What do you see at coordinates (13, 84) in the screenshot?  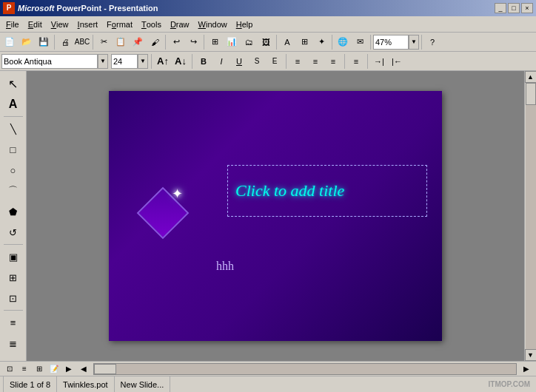 I see `select-tool: ↖` at bounding box center [13, 84].